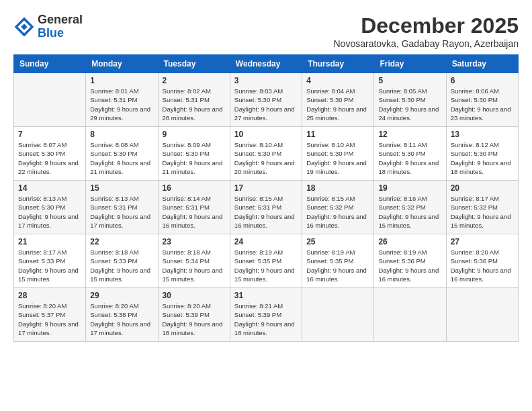 The height and width of the screenshot is (411, 532). Describe the element at coordinates (122, 100) in the screenshot. I see `calendar-cell: 1Sunrise: 8:01 AMSunset: 5:31 PMDaylight…` at that location.